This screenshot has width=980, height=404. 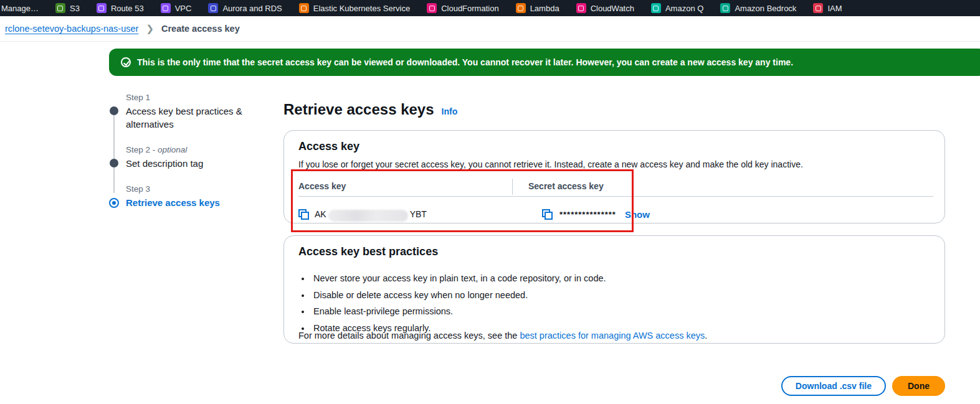 What do you see at coordinates (126, 62) in the screenshot?
I see `success-check-icon` at bounding box center [126, 62].